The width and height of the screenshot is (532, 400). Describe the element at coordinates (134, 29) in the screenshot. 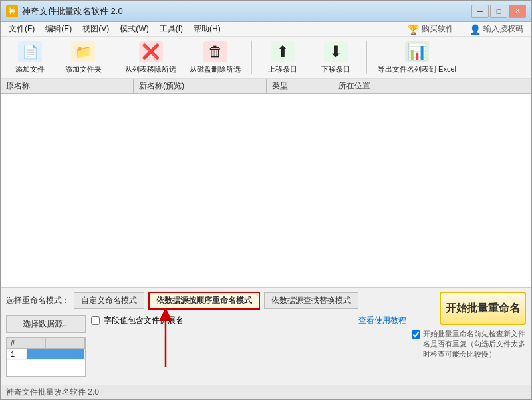

I see `menu-mode: 模式(W)` at that location.